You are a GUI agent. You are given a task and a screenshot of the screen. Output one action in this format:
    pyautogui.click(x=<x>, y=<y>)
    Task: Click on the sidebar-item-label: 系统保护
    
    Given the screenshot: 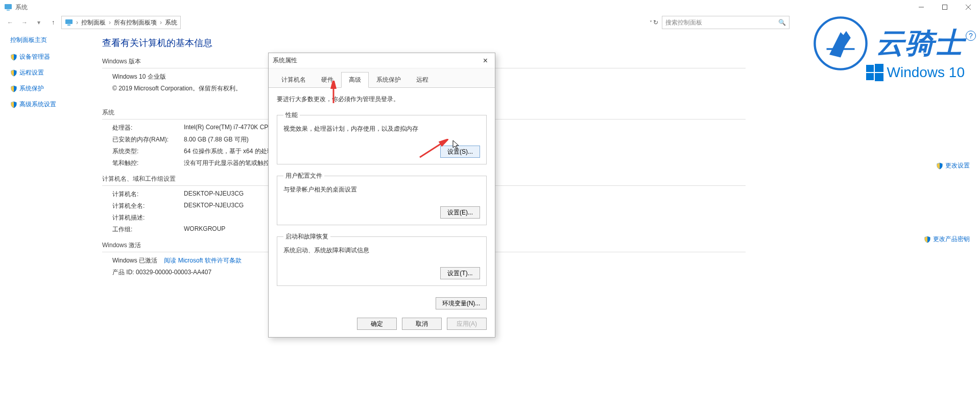 What is the action you would take?
    pyautogui.click(x=32, y=89)
    